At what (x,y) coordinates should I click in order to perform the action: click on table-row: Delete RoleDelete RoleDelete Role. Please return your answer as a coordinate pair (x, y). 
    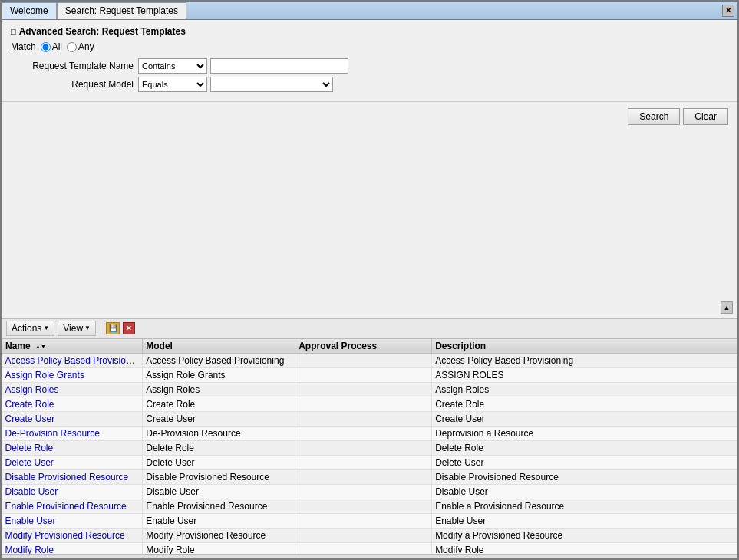
    Looking at the image, I should click on (370, 448).